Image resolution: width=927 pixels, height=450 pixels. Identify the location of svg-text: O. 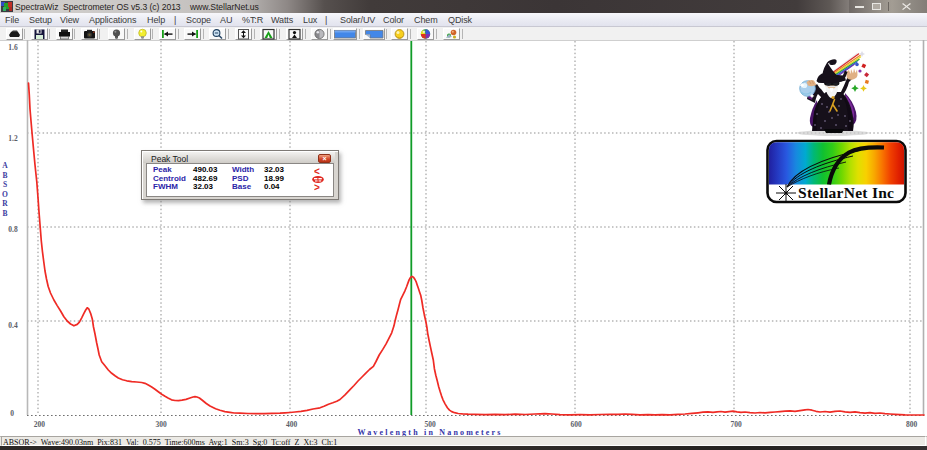
(5, 194).